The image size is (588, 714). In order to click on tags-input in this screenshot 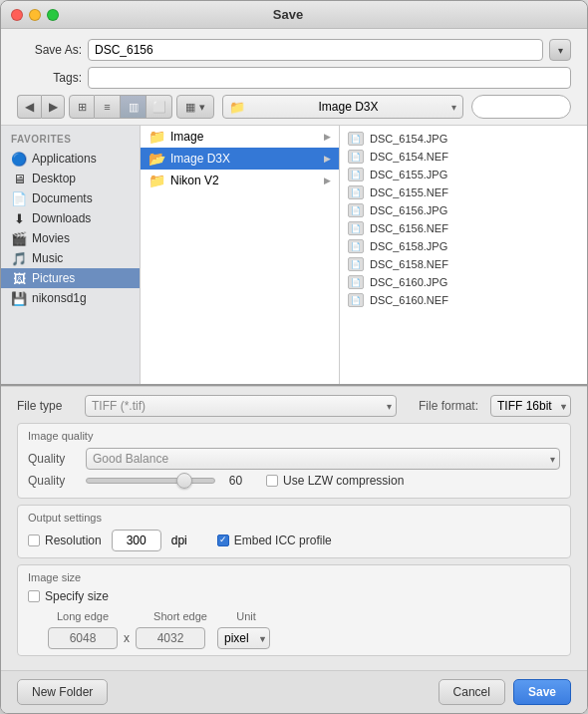, I will do `click(329, 78)`.